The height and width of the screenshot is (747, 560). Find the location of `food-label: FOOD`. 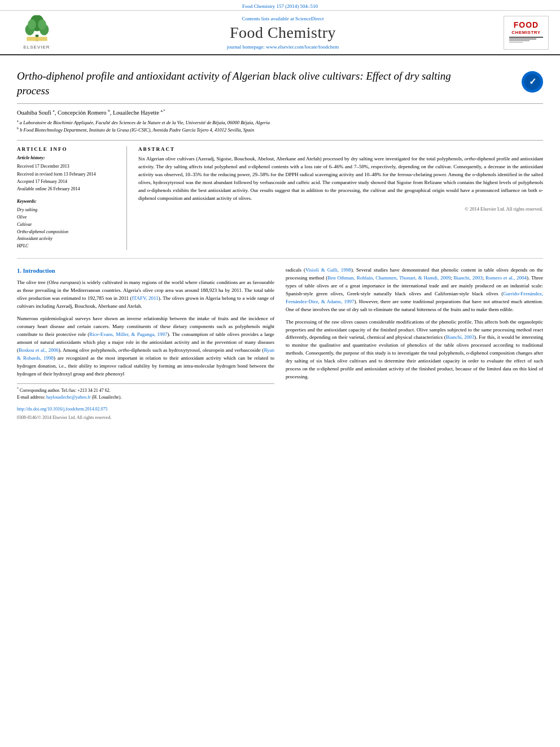

food-label: FOOD is located at coordinates (526, 25).